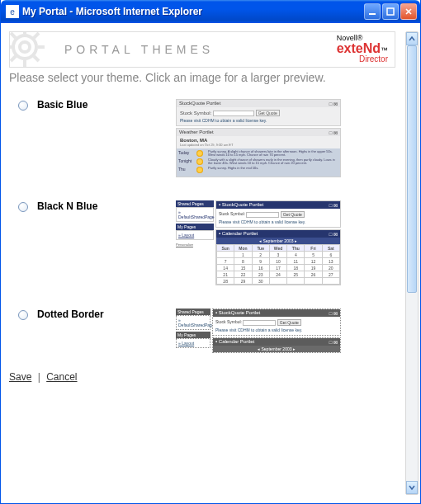  What do you see at coordinates (61, 377) in the screenshot?
I see `cancel-link: Cancel` at bounding box center [61, 377].